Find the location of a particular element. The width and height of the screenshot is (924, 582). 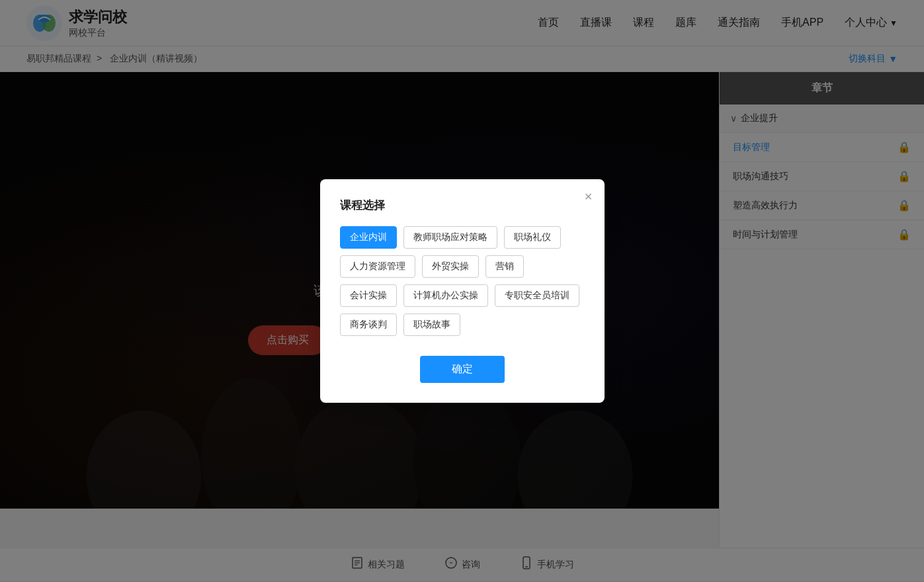

tag-item-1: 教师职场应对策略 is located at coordinates (450, 237).